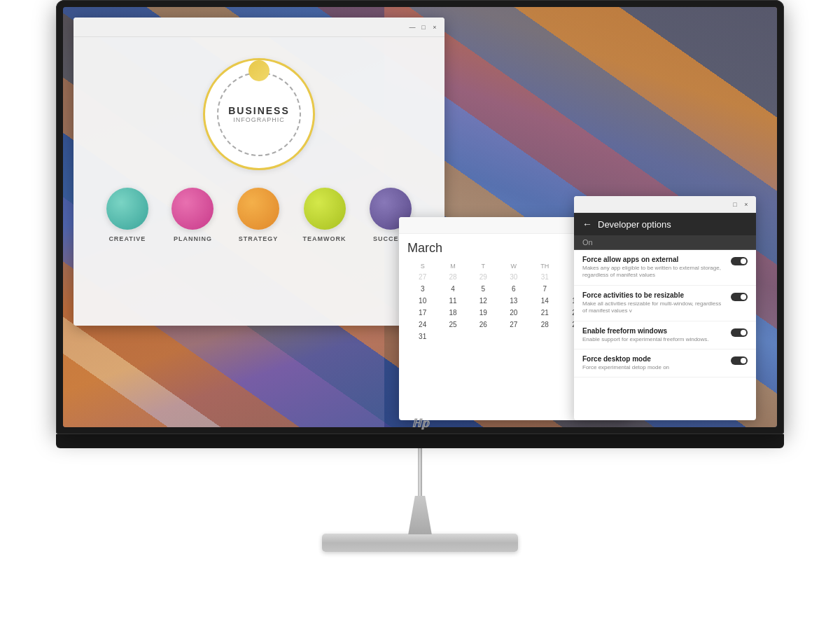 Image resolution: width=840 pixels, height=631 pixels. I want to click on devopt-status: On, so click(665, 242).